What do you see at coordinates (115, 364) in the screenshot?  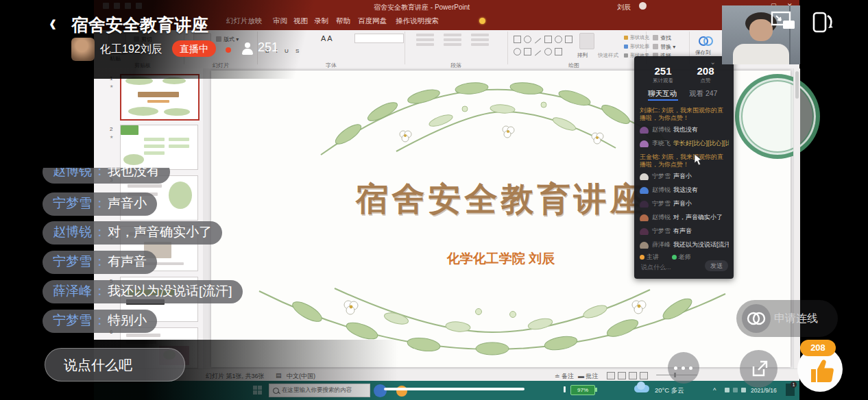 I see `say-something-input: 说点什么吧` at bounding box center [115, 364].